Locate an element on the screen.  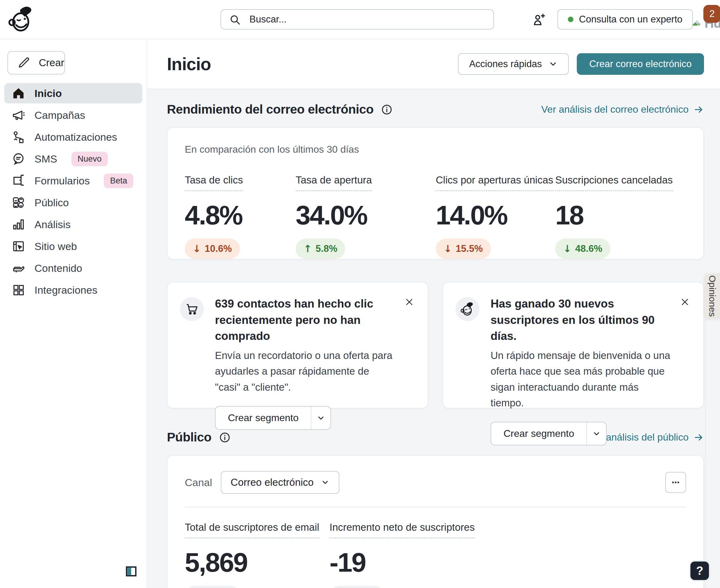
metric-label: Suscripciones canceladas is located at coordinates (614, 183).